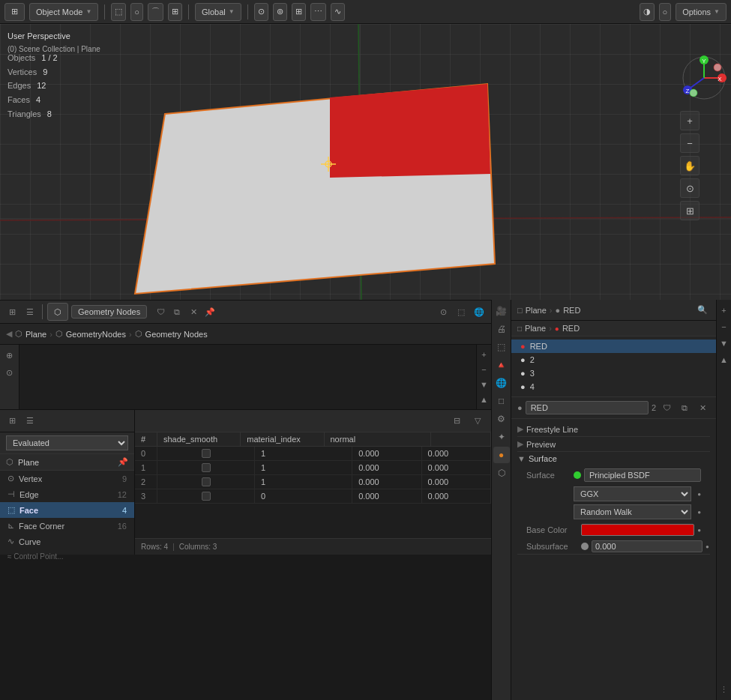 This screenshot has width=731, height=700. Describe the element at coordinates (520, 310) in the screenshot. I see `prop-plane-icon: □` at that location.